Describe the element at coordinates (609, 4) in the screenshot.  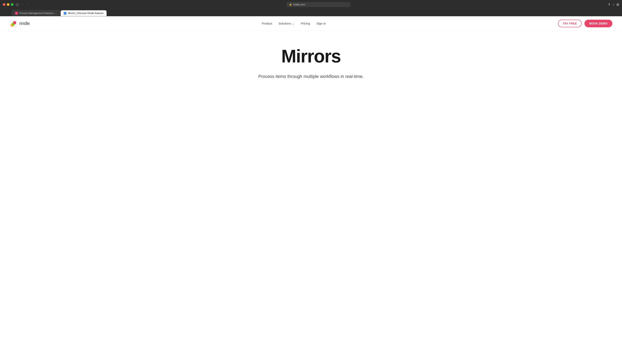
I see `share-button: ⬆` at that location.